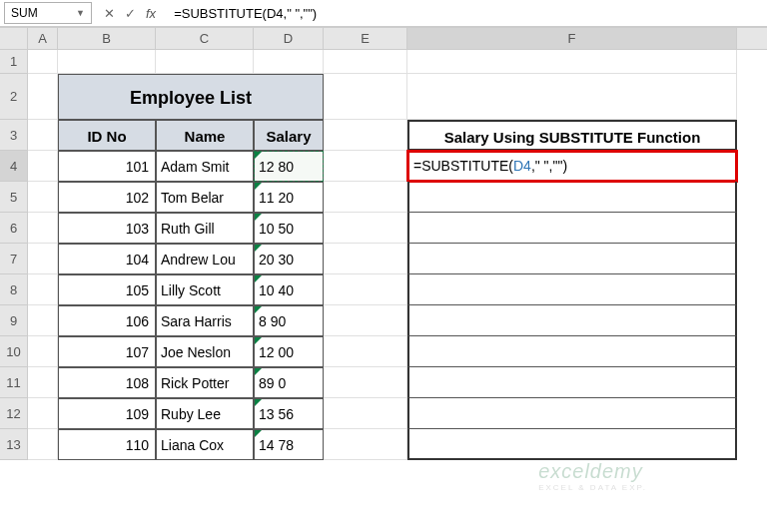 Image resolution: width=767 pixels, height=532 pixels. Describe the element at coordinates (289, 166) in the screenshot. I see `cell: 12 80` at that location.